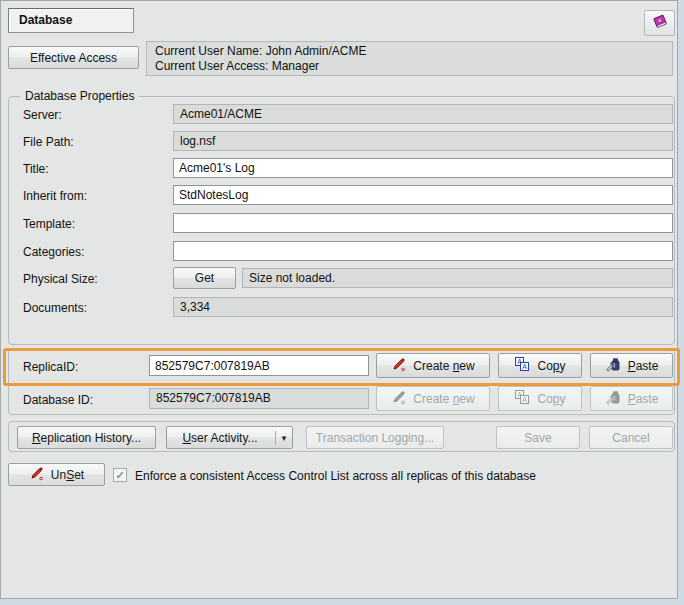  Describe the element at coordinates (55, 196) in the screenshot. I see `inherit-from-label: Inherit from:` at that location.